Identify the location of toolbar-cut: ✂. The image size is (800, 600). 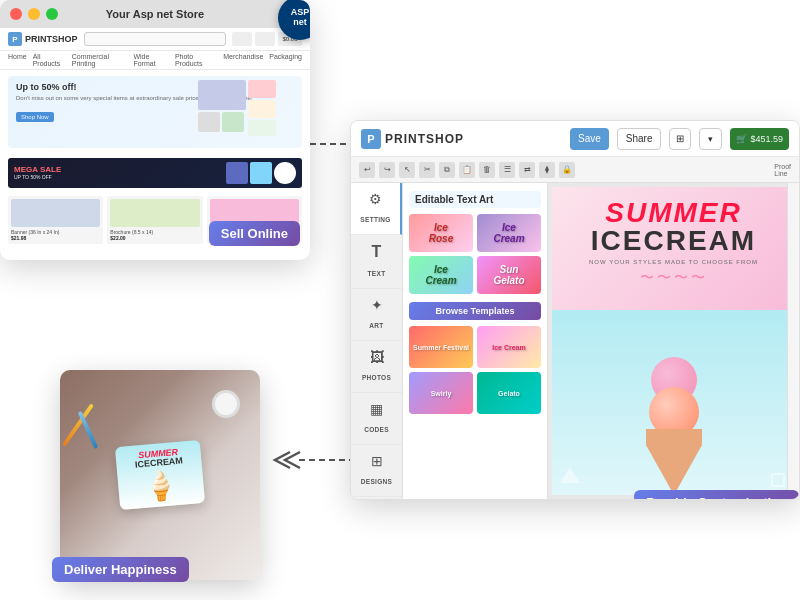
(427, 170).